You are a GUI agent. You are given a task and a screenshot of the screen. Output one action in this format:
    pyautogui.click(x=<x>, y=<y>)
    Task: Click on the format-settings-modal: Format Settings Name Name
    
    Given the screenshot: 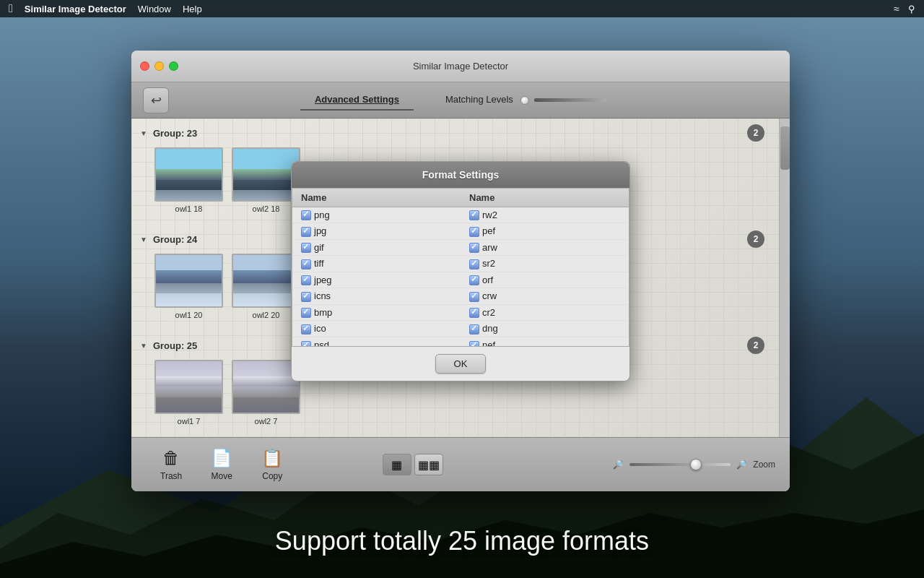 What is the action you would take?
    pyautogui.click(x=461, y=272)
    